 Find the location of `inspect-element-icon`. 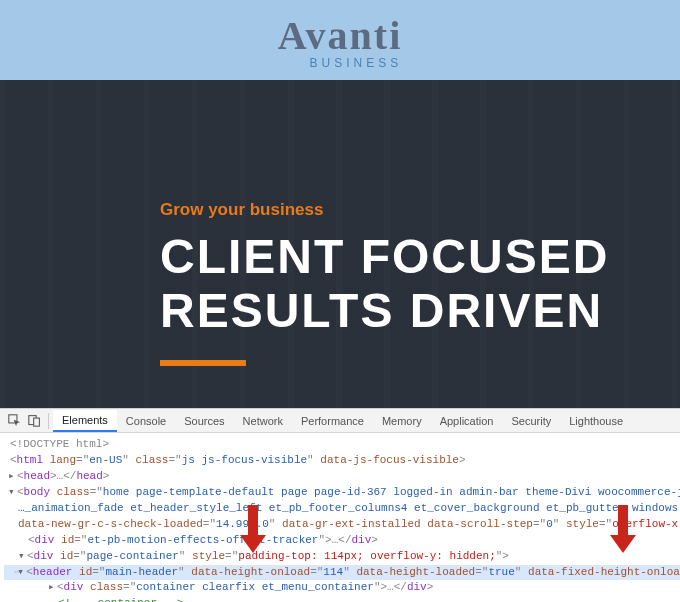

inspect-element-icon is located at coordinates (14, 421).